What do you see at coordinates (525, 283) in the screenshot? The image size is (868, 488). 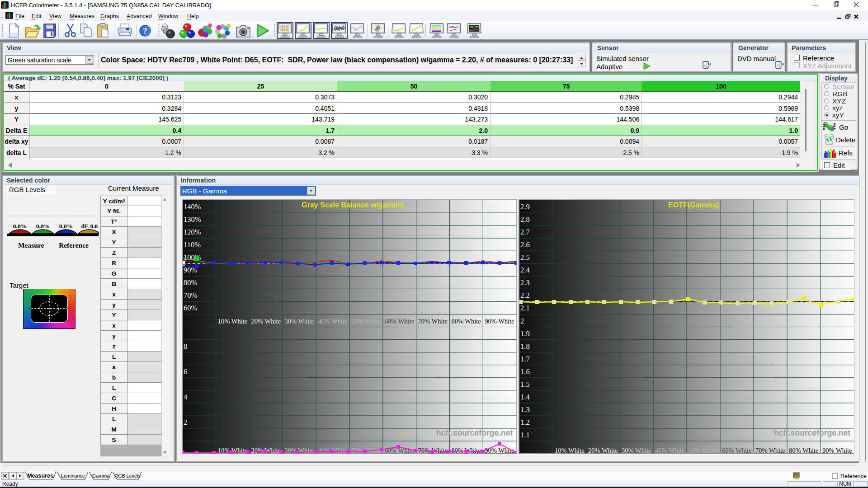 I see `svg-text: 2.3` at bounding box center [525, 283].